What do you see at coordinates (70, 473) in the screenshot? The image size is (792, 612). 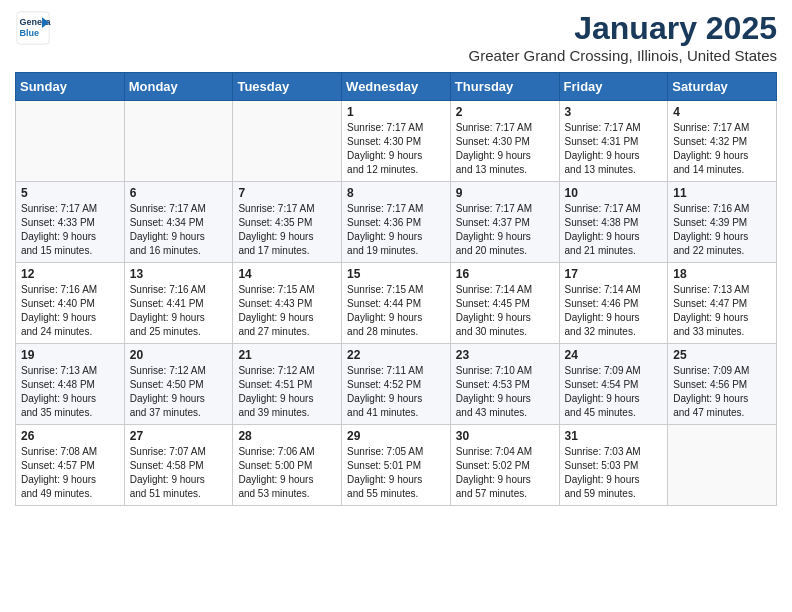 I see `day-info: Sunrise: 7:08 AM Sunset: 4:57 PM Dayligh…` at bounding box center [70, 473].